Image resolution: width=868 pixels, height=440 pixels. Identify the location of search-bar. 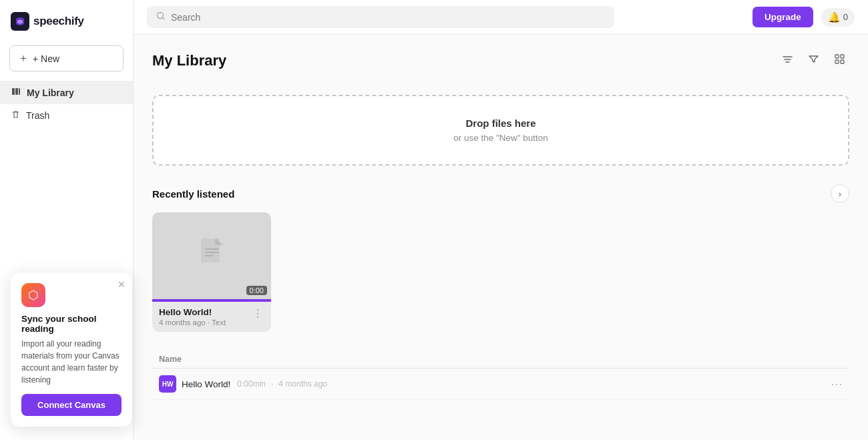
(381, 17).